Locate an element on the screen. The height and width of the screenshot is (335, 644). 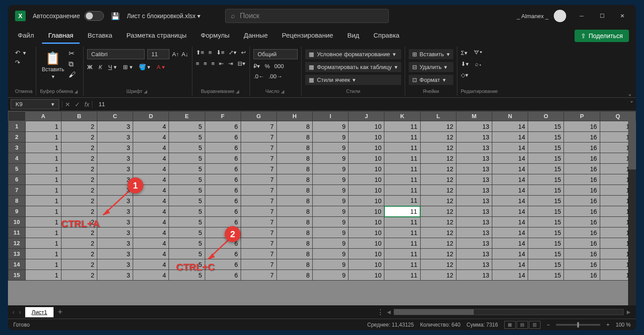
cell-E4: 5 is located at coordinates (187, 158).